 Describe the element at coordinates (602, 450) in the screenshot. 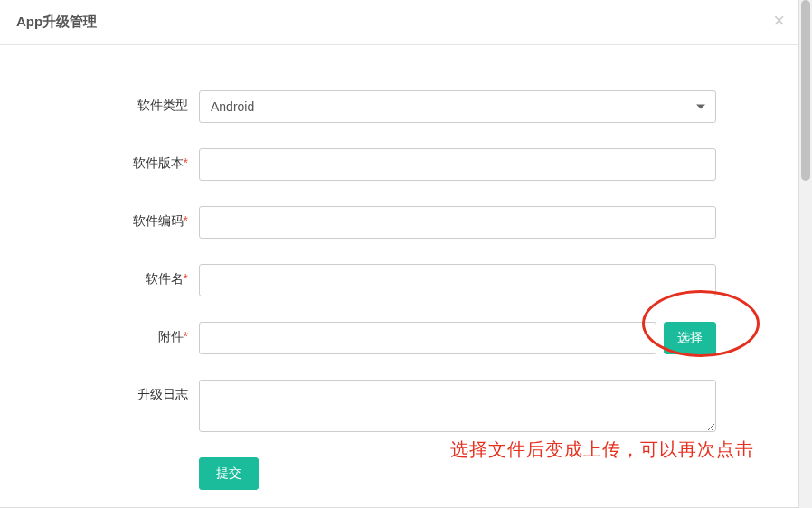

I see `annotation-text: 选择文件后变成上传，可以再次点击` at that location.